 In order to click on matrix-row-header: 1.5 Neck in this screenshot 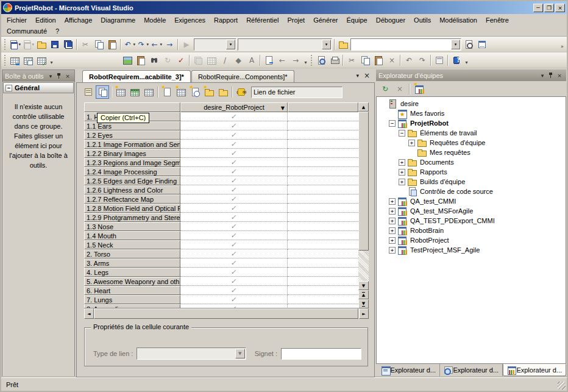, I will do `click(132, 245)`.